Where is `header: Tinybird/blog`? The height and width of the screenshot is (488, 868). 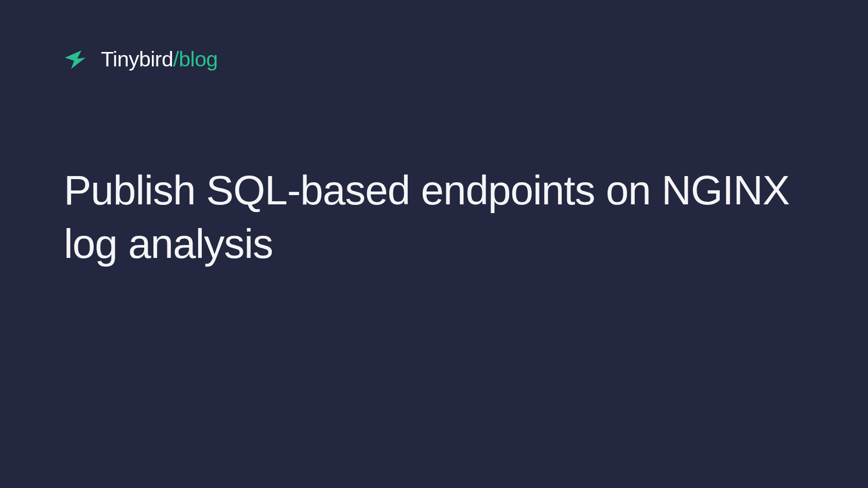
header: Tinybird/blog is located at coordinates (141, 60).